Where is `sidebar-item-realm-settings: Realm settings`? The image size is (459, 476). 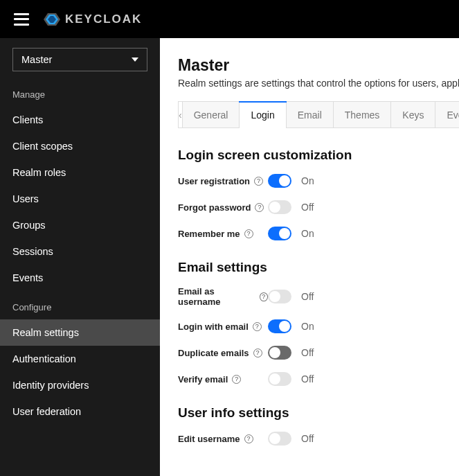 sidebar-item-realm-settings: Realm settings is located at coordinates (80, 333).